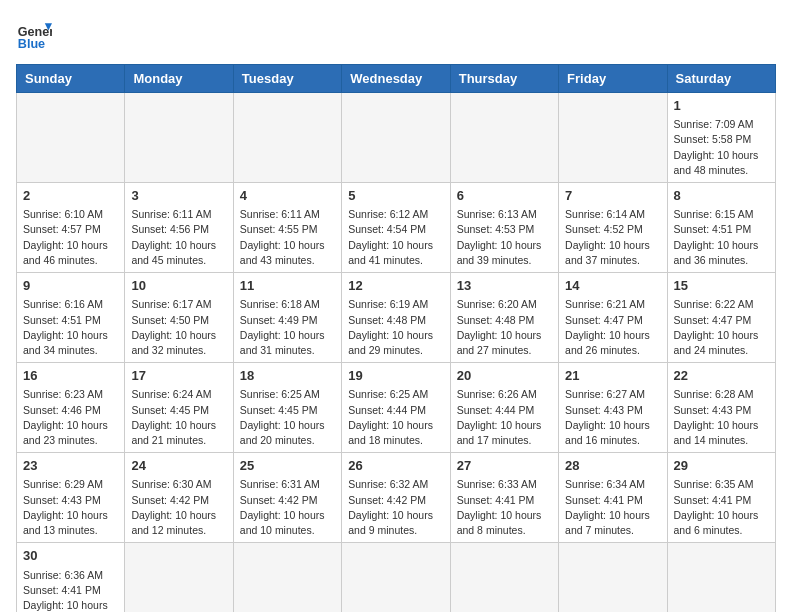  Describe the element at coordinates (288, 286) in the screenshot. I see `day-number: 11` at that location.